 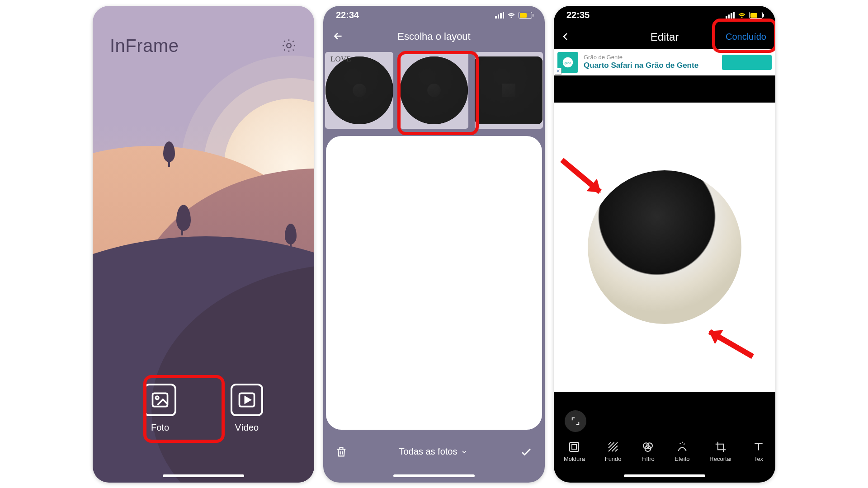 I want to click on expand-button, so click(x=576, y=421).